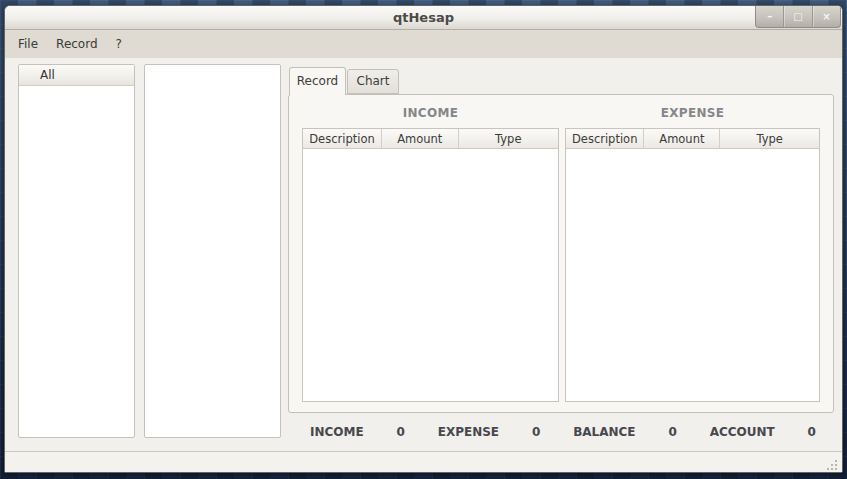 The height and width of the screenshot is (479, 847). Describe the element at coordinates (508, 139) in the screenshot. I see `income-col-type: Type` at that location.